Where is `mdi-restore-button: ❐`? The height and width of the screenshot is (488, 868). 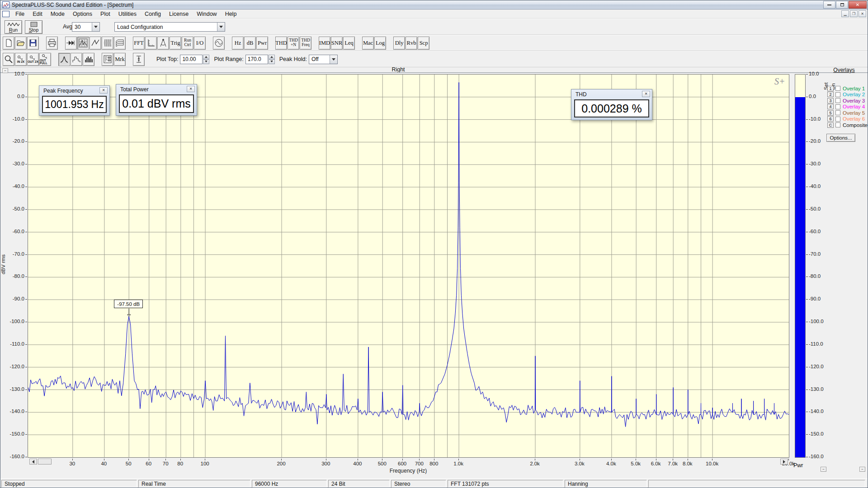 mdi-restore-button: ❐ is located at coordinates (854, 14).